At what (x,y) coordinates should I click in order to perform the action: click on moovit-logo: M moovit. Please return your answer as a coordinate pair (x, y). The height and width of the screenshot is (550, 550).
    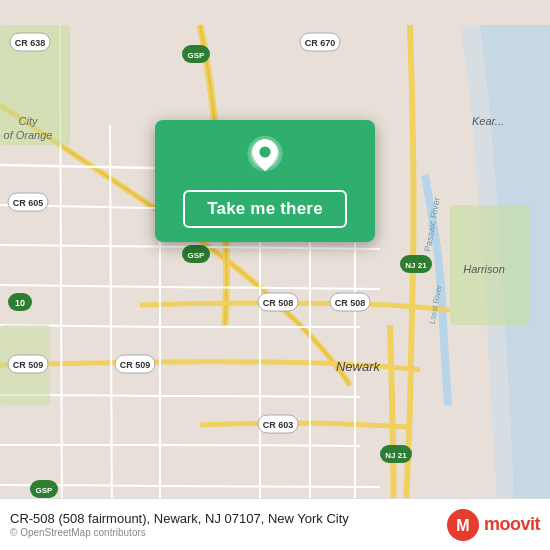
    Looking at the image, I should click on (494, 525).